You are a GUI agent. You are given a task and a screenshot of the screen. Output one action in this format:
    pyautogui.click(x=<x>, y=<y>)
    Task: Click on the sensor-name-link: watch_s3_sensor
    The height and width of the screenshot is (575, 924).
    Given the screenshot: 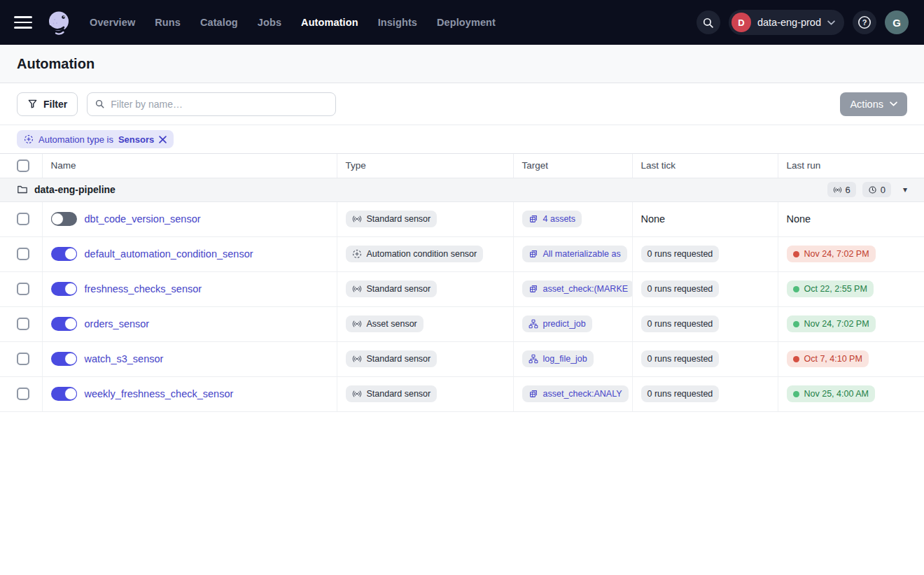 What is the action you would take?
    pyautogui.click(x=125, y=359)
    